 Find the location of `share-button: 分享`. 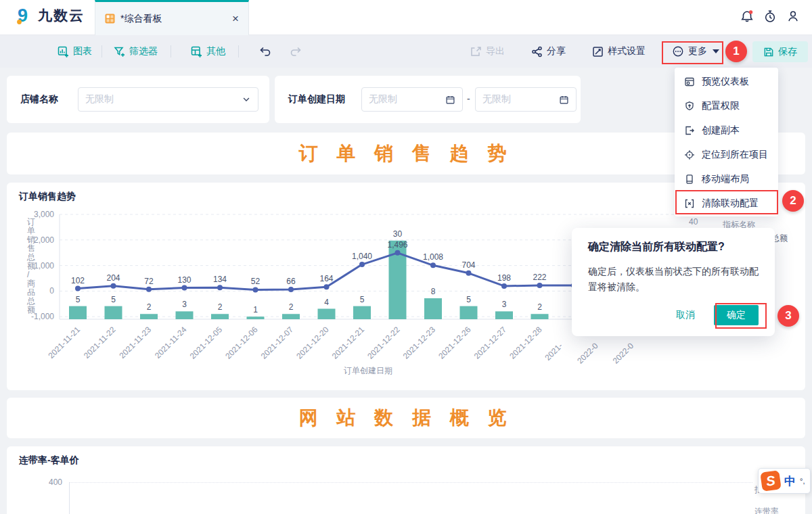

share-button: 分享 is located at coordinates (548, 51).